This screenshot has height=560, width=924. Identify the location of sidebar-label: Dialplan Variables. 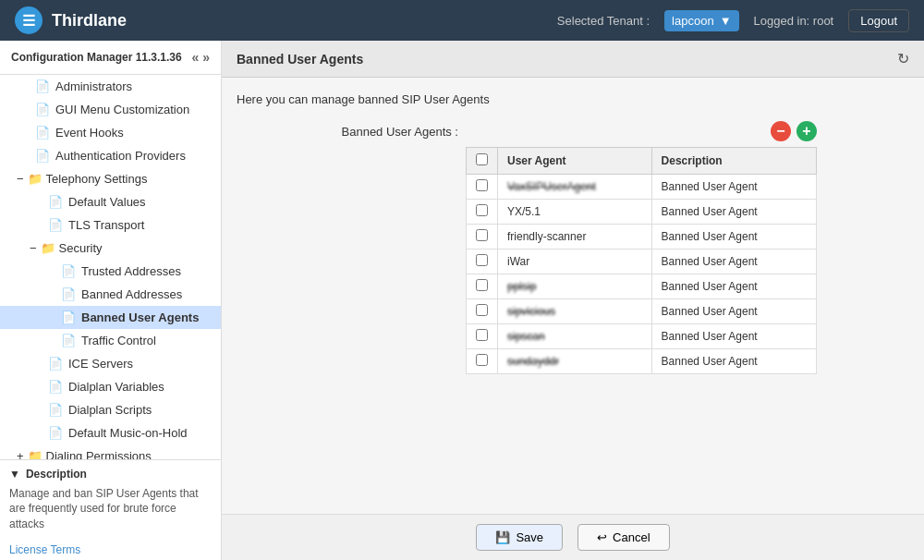
(116, 386).